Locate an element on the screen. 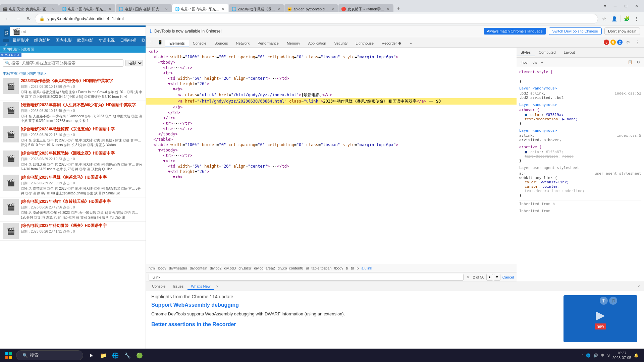  address-bar: 🔒 ygdy8.net/html/gndy/china/list_4_1.htm… is located at coordinates (317, 19).